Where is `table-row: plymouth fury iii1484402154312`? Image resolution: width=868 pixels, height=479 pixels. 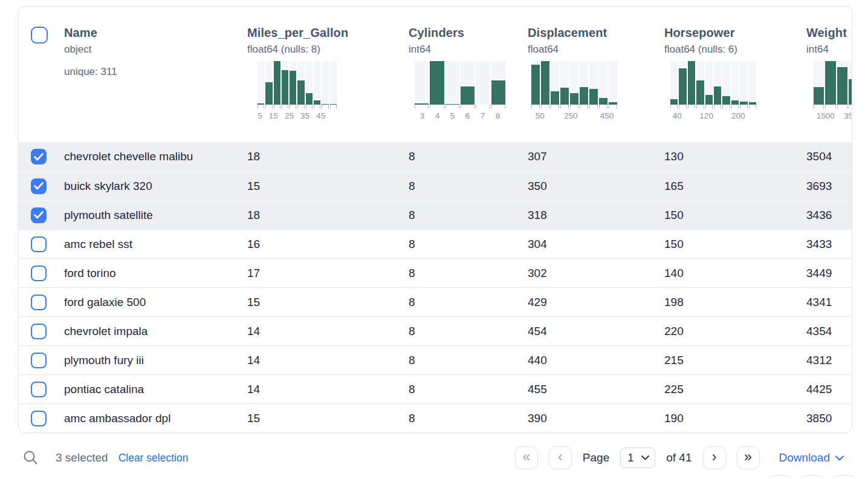
table-row: plymouth fury iii1484402154312 is located at coordinates (435, 360).